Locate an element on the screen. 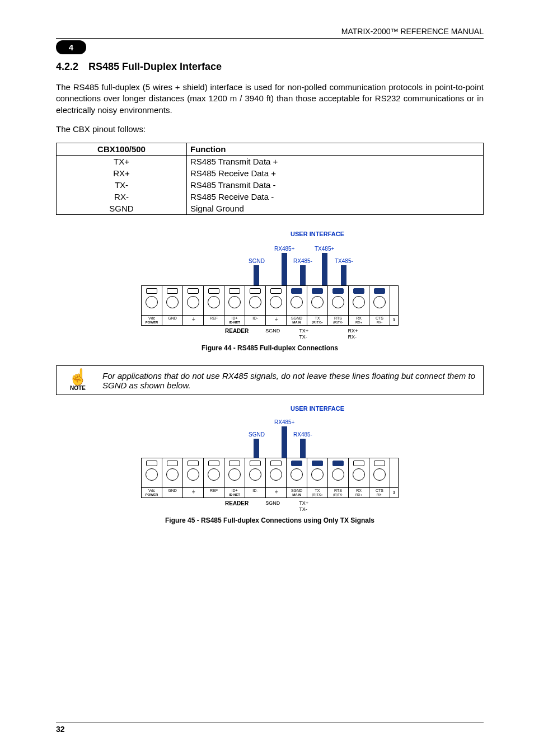 This screenshot has height=756, width=534. pin-cell: TX+ is located at coordinates (122, 162).